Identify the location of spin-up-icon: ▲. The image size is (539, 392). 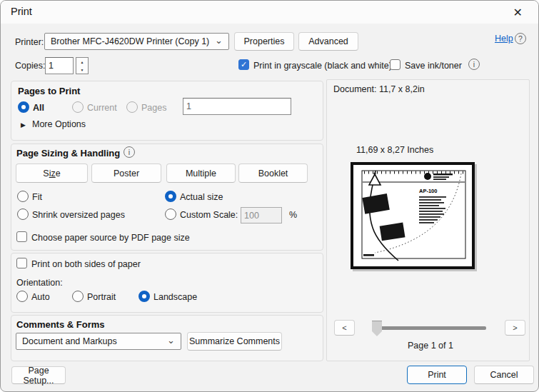
(82, 61).